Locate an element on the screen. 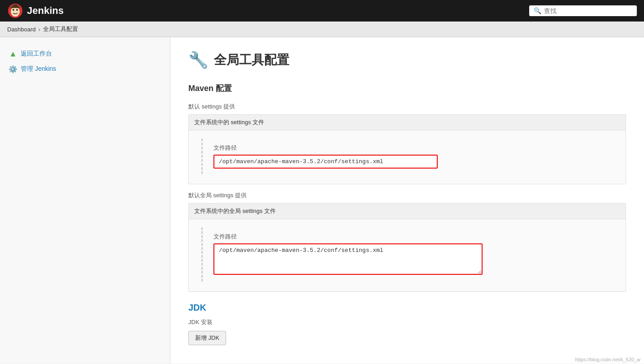 This screenshot has height=364, width=644. breadcrumb: Dashboard › 全局工具配置 is located at coordinates (322, 30).